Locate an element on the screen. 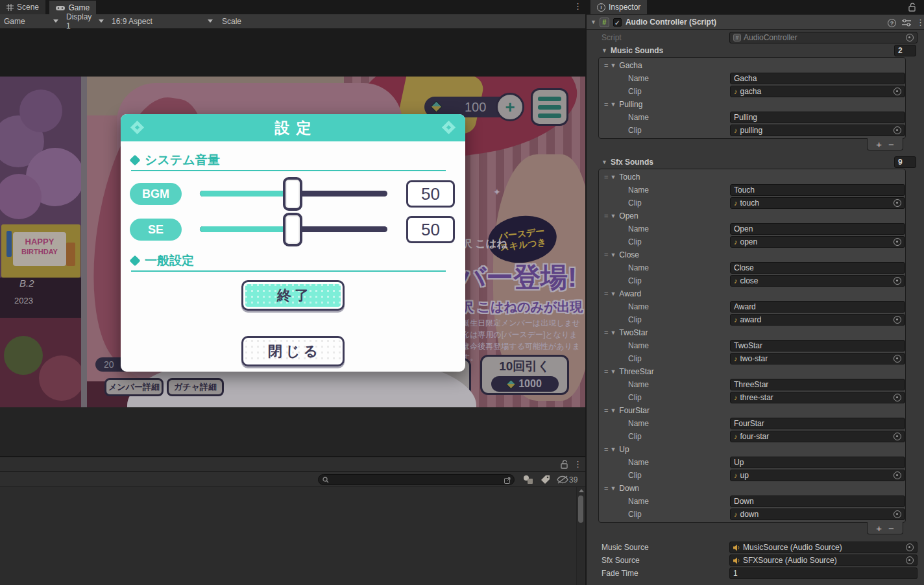 Image resolution: width=924 pixels, height=585 pixels. display-dropdown: Display 1 is located at coordinates (85, 21).